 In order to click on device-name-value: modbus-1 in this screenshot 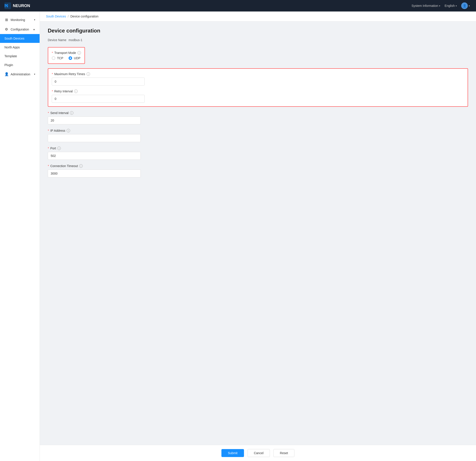, I will do `click(75, 40)`.